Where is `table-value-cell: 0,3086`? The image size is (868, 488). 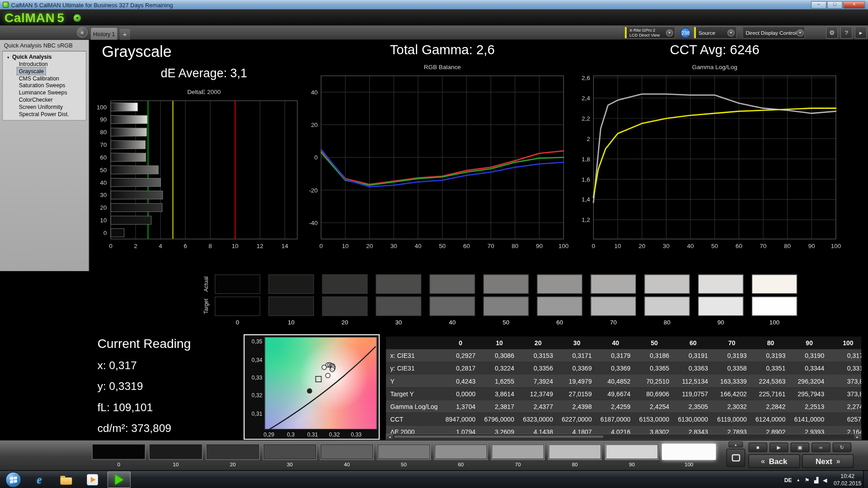
table-value-cell: 0,3086 is located at coordinates (500, 355).